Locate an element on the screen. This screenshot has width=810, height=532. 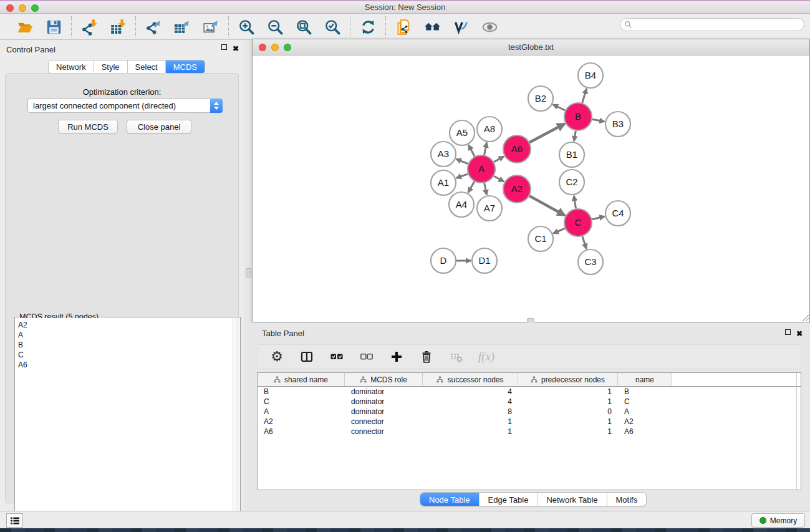
splitter-handle is located at coordinates (248, 273).